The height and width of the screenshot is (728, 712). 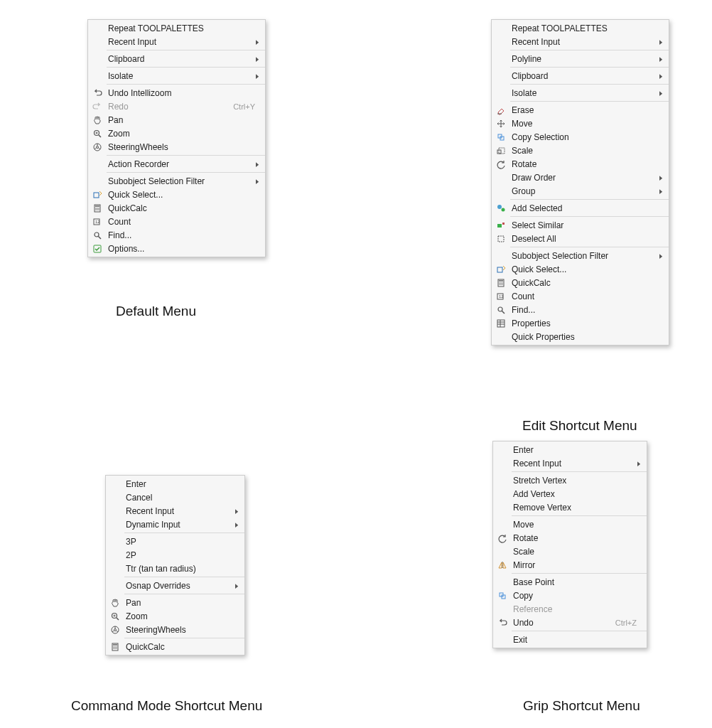 I want to click on select-similar-icon, so click(x=501, y=225).